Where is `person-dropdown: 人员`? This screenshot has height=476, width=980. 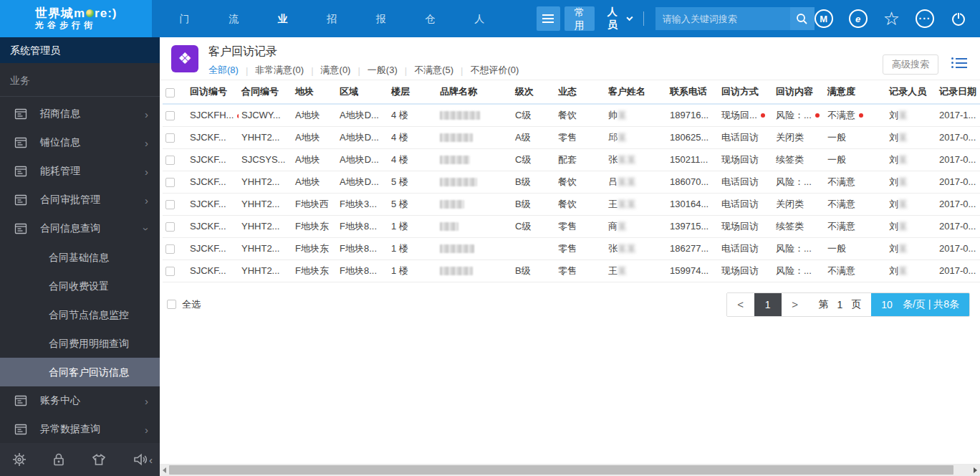
person-dropdown: 人员 is located at coordinates (620, 19).